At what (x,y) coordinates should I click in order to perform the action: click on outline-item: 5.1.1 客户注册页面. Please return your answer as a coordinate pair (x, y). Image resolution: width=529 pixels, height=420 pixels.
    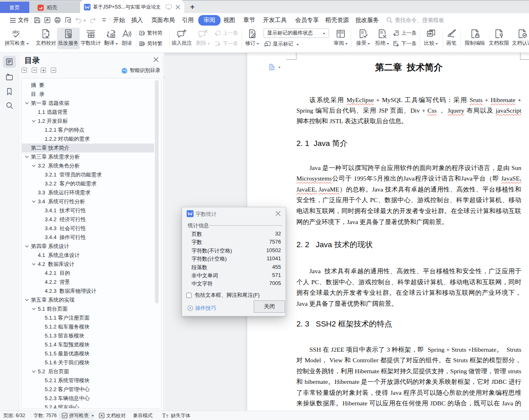
    Looking at the image, I should click on (91, 318).